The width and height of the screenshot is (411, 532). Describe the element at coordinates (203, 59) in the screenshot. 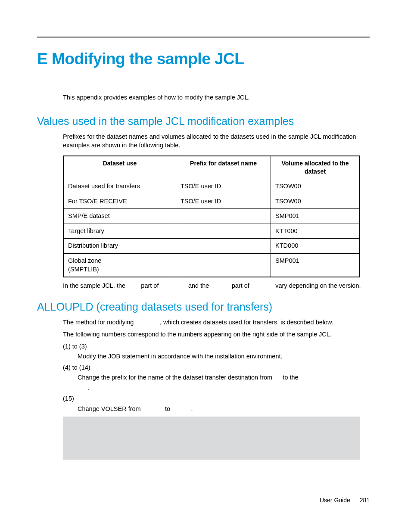

I see `page-title-h1: E Modifying the sample JCL` at that location.